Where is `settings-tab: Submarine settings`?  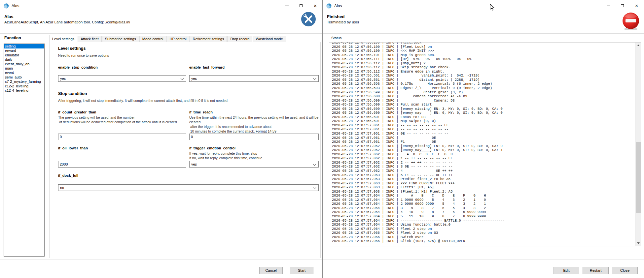 settings-tab: Submarine settings is located at coordinates (121, 39).